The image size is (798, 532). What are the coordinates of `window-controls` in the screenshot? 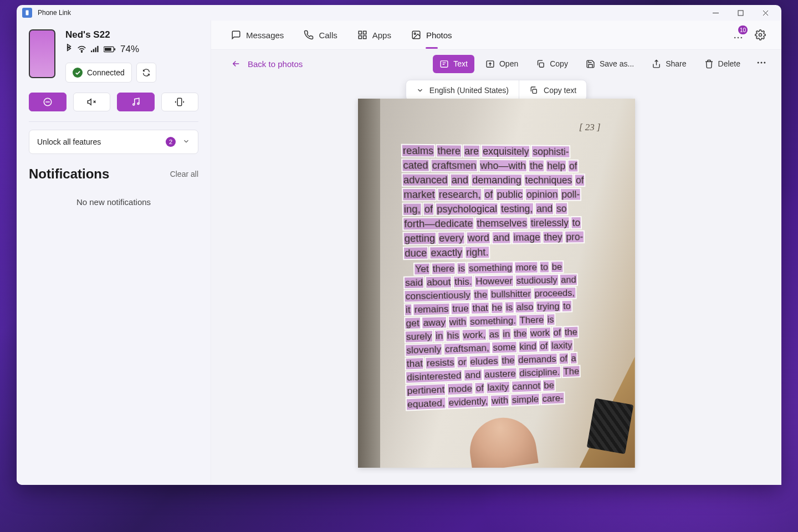 It's located at (740, 13).